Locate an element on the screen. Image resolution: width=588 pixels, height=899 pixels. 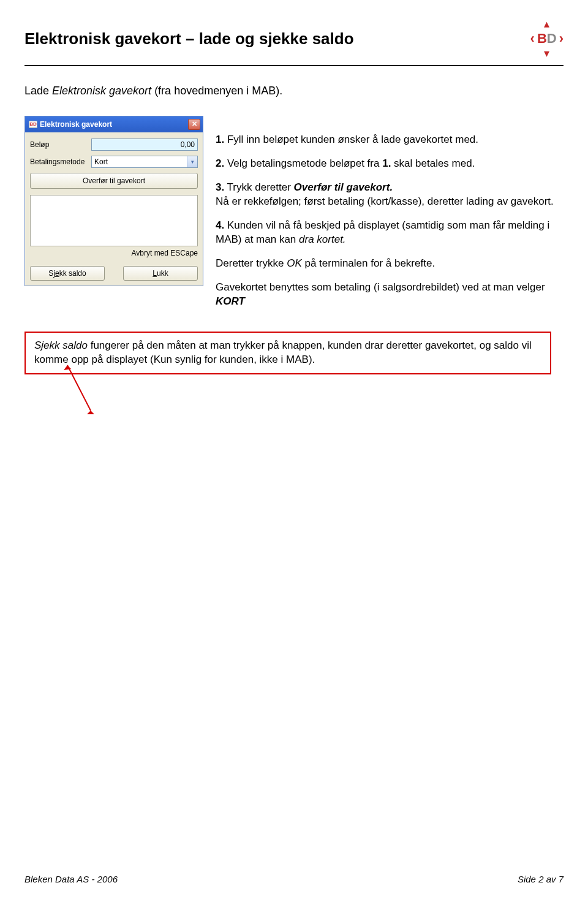
dialog-titlebar: BD Elektronisk gavekort ✕ is located at coordinates (114, 124).